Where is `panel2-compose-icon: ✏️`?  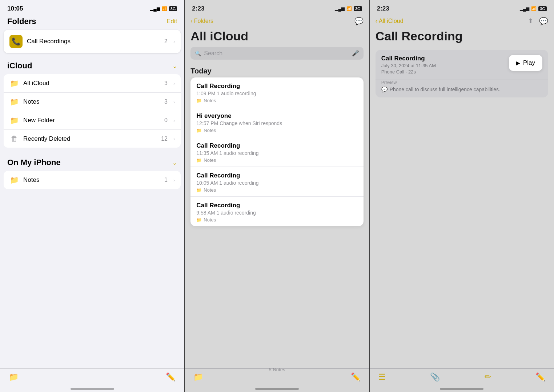
panel2-compose-icon: ✏️ is located at coordinates (356, 377).